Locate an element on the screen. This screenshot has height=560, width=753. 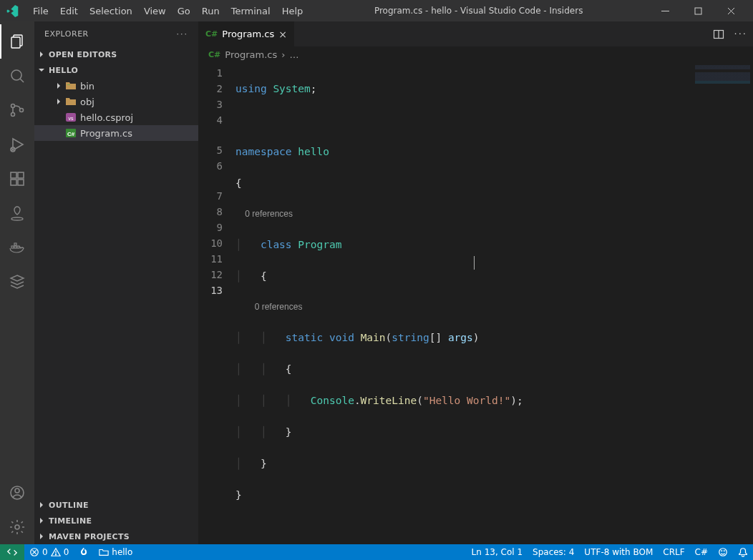
close-icon: × is located at coordinates (283, 34).